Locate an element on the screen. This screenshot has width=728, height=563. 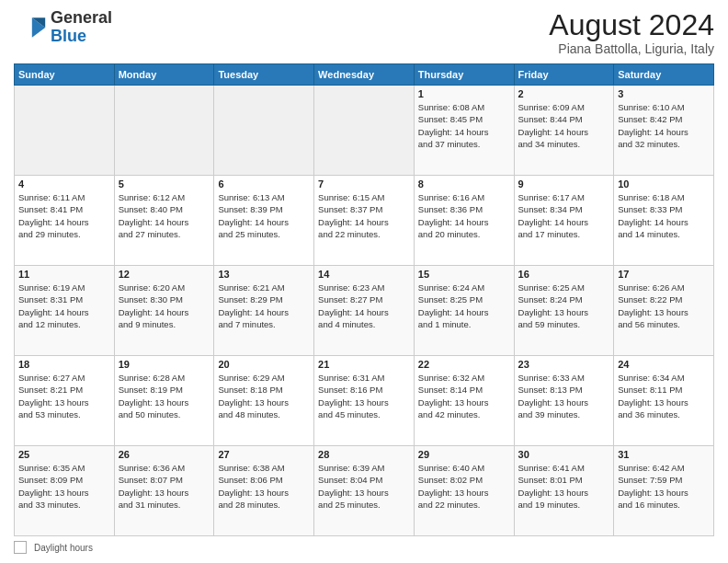
day-number: 16 is located at coordinates (564, 274).